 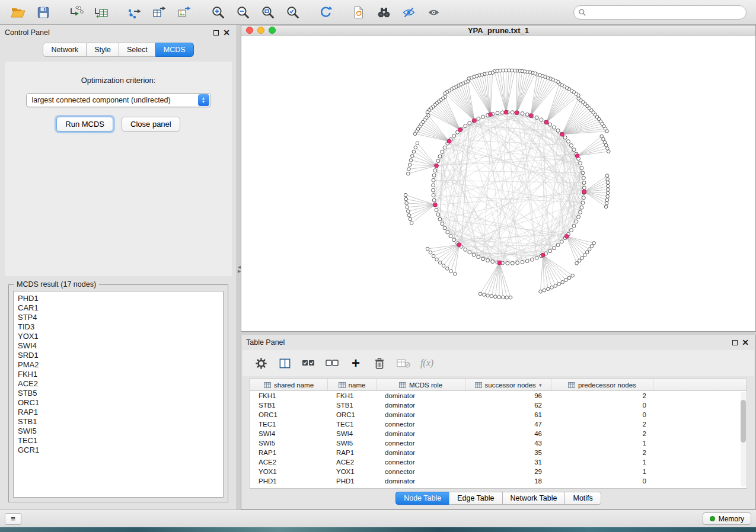 I want to click on close-table-panel-button: ✕, so click(x=745, y=342).